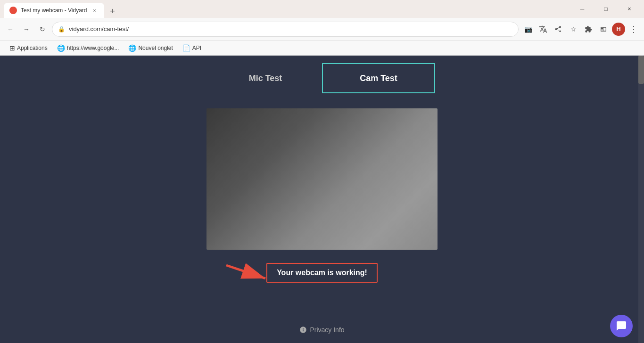 This screenshot has height=343, width=644. What do you see at coordinates (606, 9) in the screenshot?
I see `window-controls: ─ □ ×` at bounding box center [606, 9].